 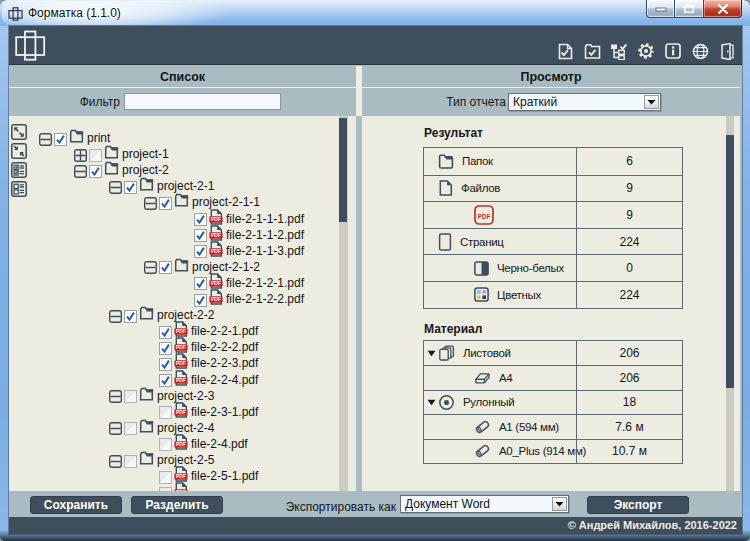 What do you see at coordinates (201, 380) in the screenshot?
I see `tree-row-file: PDFfile-2-2-4.pdf` at bounding box center [201, 380].